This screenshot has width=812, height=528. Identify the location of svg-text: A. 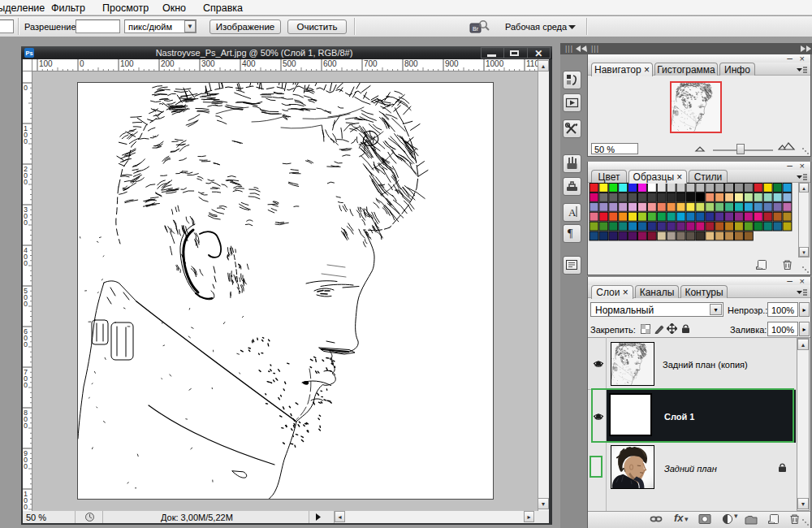
(572, 213).